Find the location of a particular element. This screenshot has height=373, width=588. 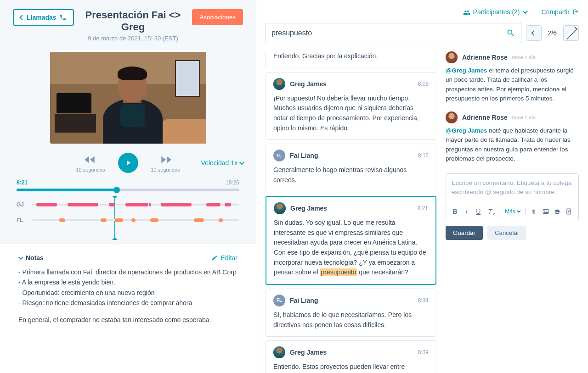

timeline-scrubber is located at coordinates (128, 190).